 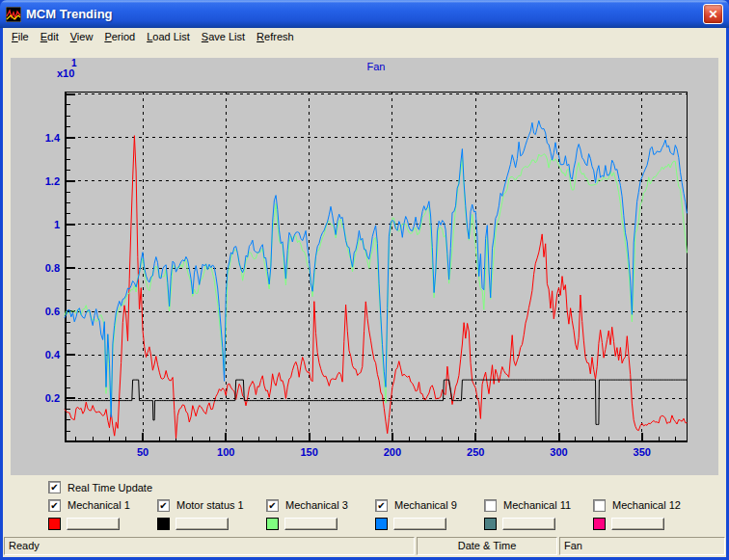 What do you see at coordinates (53, 138) in the screenshot?
I see `tick-label: 1.4` at bounding box center [53, 138].